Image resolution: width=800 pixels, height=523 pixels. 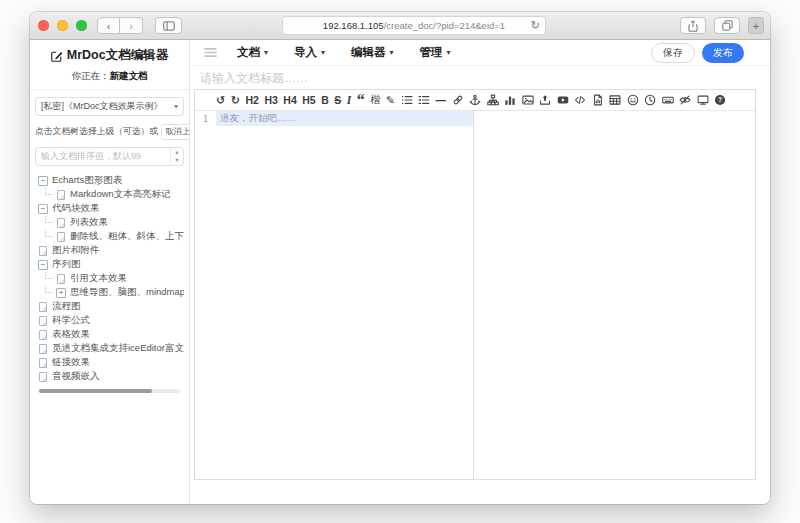 I want to click on zoom-window-button, so click(x=82, y=26).